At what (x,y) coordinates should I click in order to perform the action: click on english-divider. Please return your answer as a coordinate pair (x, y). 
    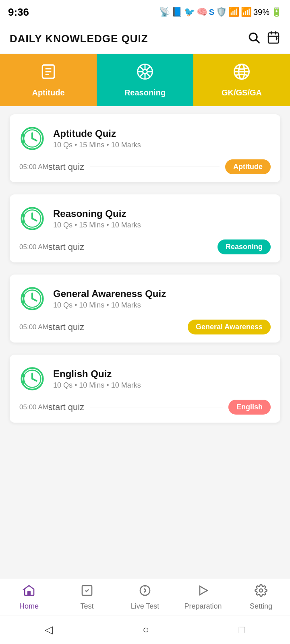
    Looking at the image, I should click on (156, 407).